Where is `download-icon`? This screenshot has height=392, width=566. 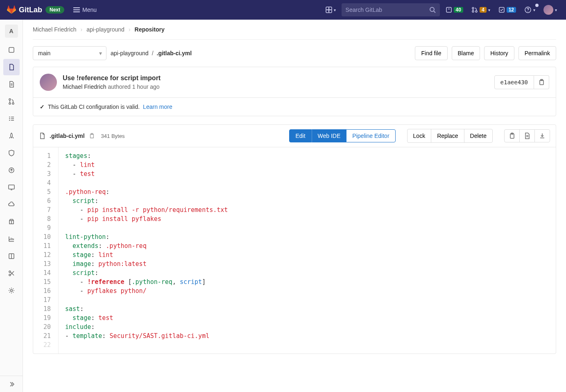 download-icon is located at coordinates (542, 136).